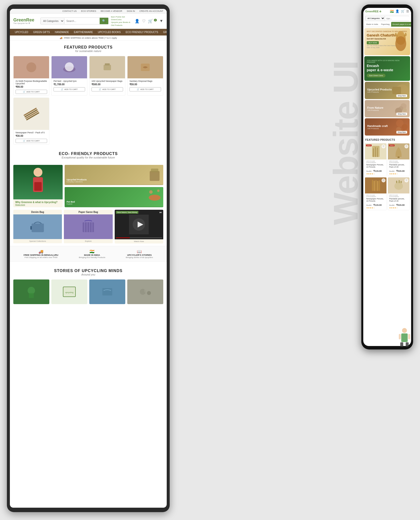 This screenshot has height=520, width=420. What do you see at coordinates (383, 180) in the screenshot?
I see `wishlist-btn-3: ♡` at bounding box center [383, 180].